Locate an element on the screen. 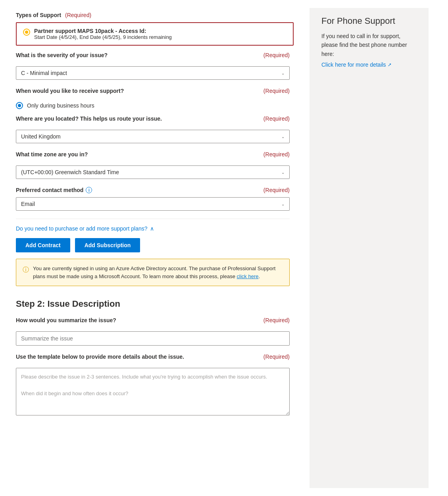 The width and height of the screenshot is (448, 496). timezone-dropdown: (UTC+00:00) Greenwich Standard Time ⌄ is located at coordinates (153, 172).